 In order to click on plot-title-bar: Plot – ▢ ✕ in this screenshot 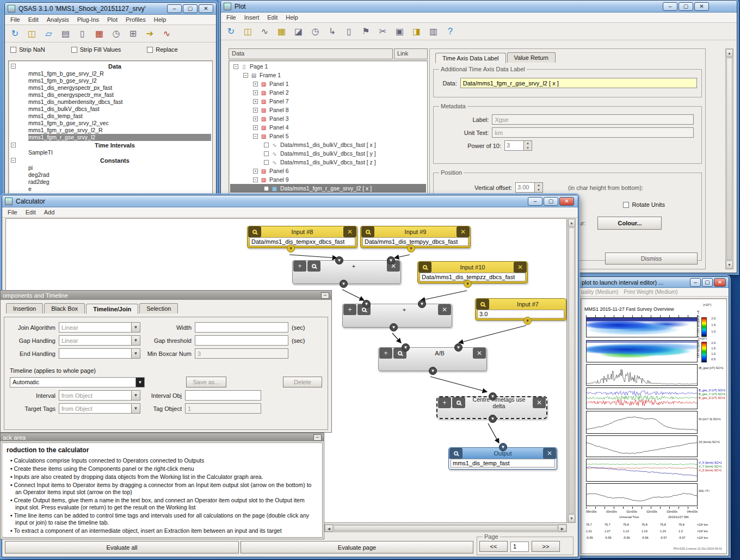, I will do `click(479, 7)`.